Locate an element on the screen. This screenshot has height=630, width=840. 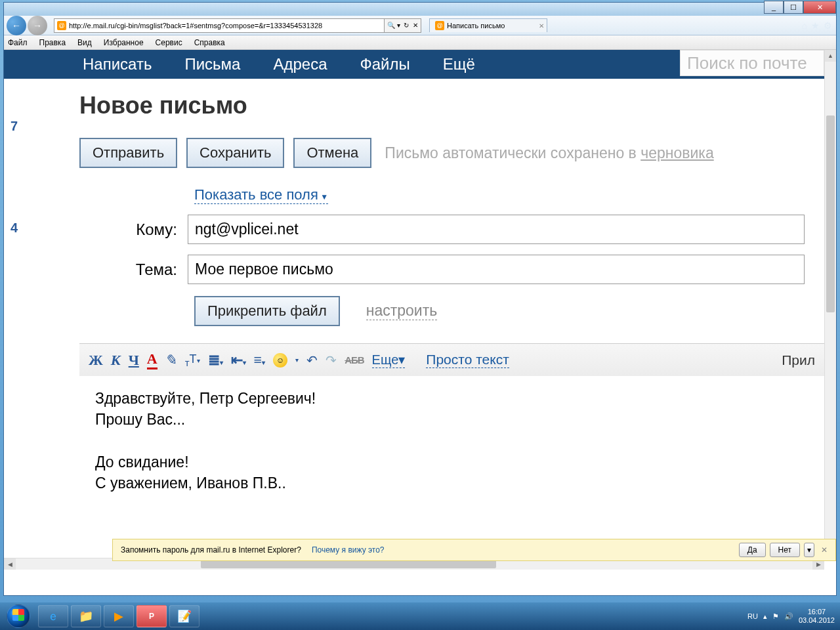
browser-navbar: ← → @ http://e.mail.ru/cgi-bin/msglist?b… is located at coordinates (420, 26).